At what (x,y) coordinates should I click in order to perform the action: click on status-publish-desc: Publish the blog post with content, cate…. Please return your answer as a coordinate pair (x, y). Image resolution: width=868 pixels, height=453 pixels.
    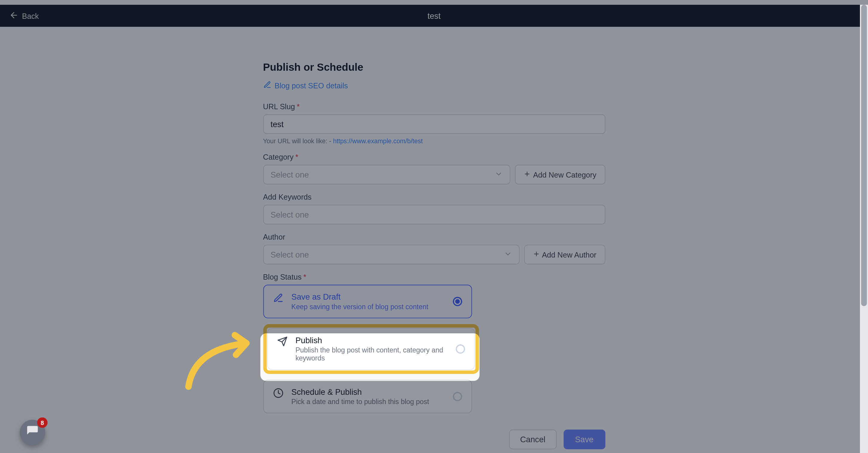
    Looking at the image, I should click on (380, 354).